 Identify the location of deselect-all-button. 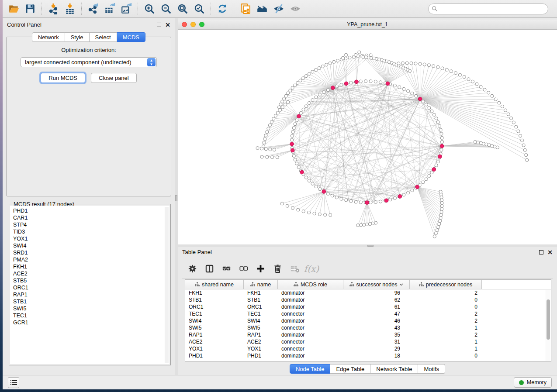
(243, 269).